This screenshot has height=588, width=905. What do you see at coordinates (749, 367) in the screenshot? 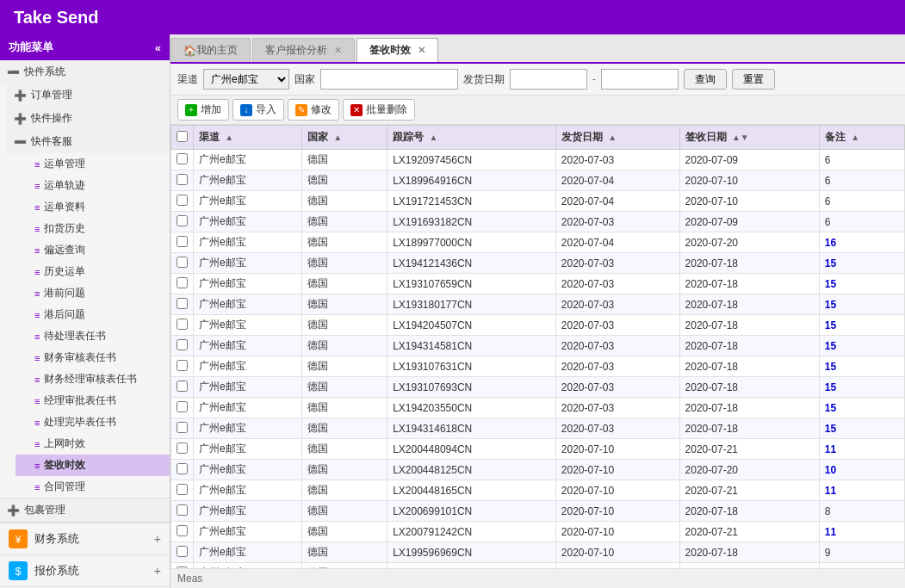
I see `row-sign-date: 2020-07-18` at bounding box center [749, 367].